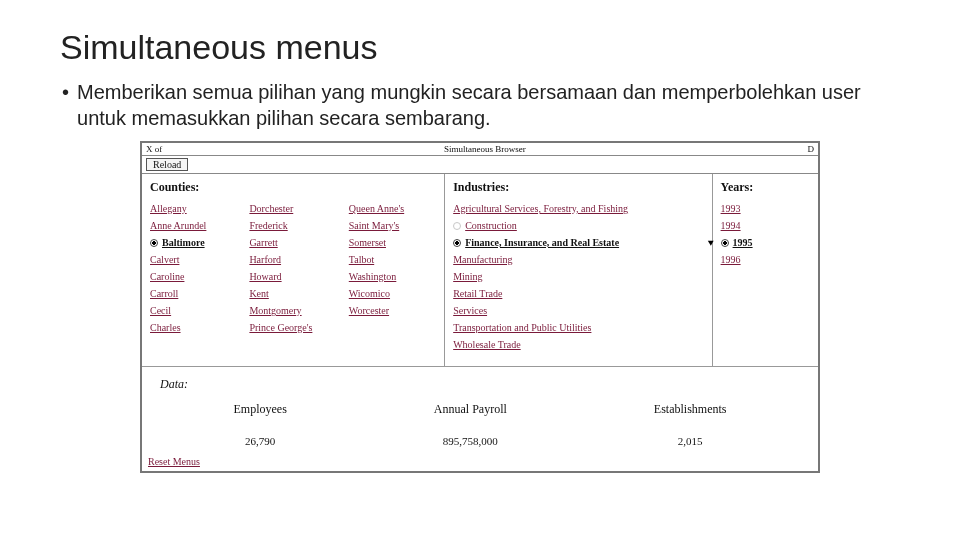 Image resolution: width=960 pixels, height=540 pixels. Describe the element at coordinates (392, 242) in the screenshot. I see `county-item: Somerset` at that location.